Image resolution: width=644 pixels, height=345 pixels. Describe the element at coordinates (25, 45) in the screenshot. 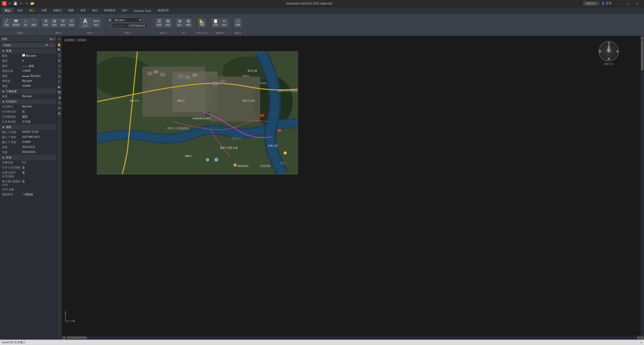

I see `selection-dropdown: 无选择` at that location.